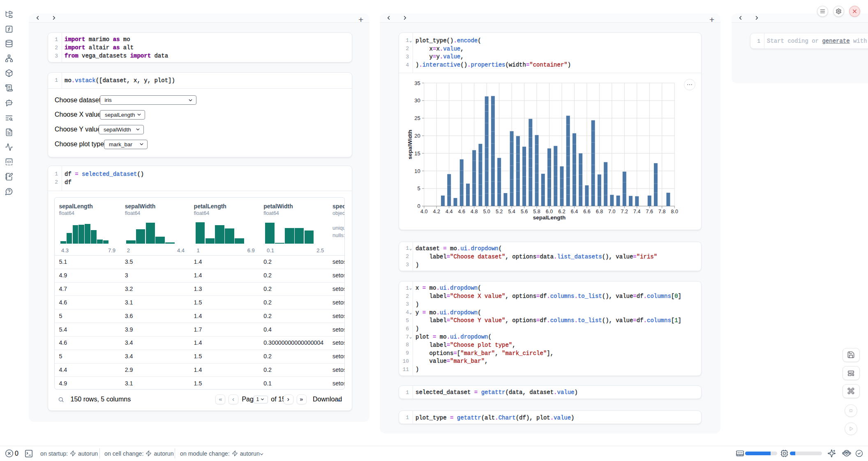 This screenshot has width=868, height=461. I want to click on svg-text: 0, so click(419, 206).